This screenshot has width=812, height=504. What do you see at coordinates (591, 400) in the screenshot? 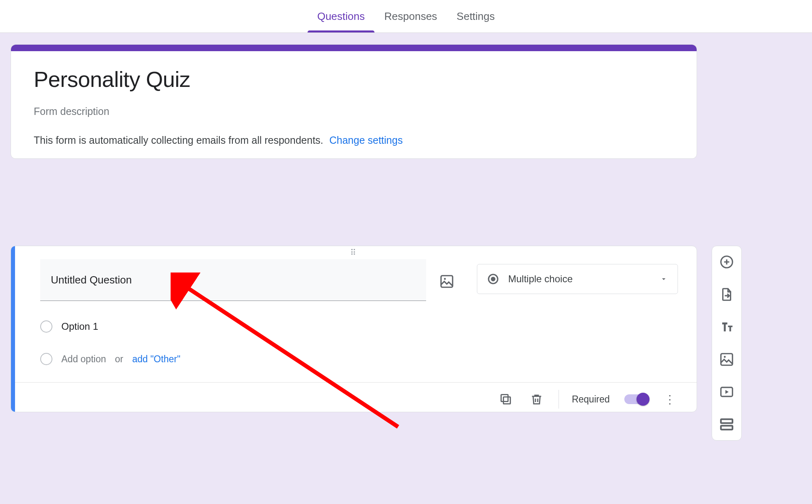
I see `required-label: Required` at bounding box center [591, 400].